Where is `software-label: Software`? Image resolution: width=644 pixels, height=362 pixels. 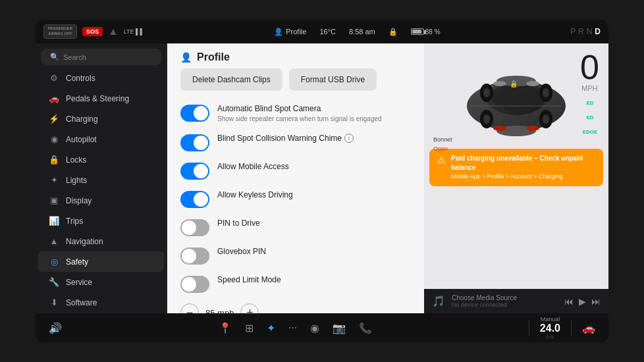 software-label: Software is located at coordinates (82, 303).